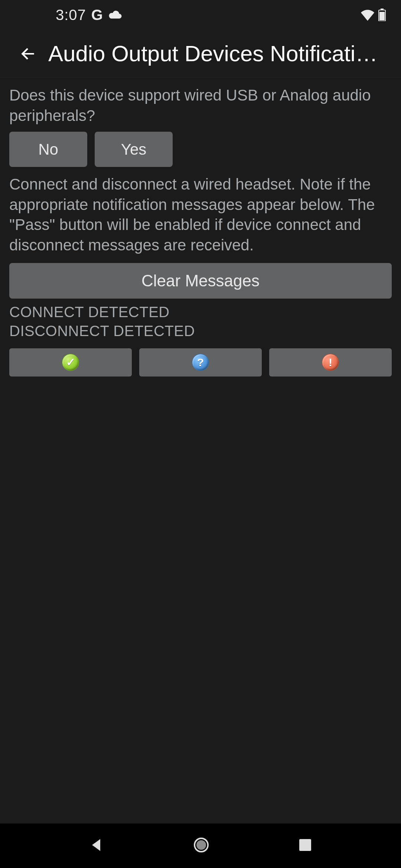  What do you see at coordinates (200, 362) in the screenshot?
I see `question-icon: ?` at bounding box center [200, 362].